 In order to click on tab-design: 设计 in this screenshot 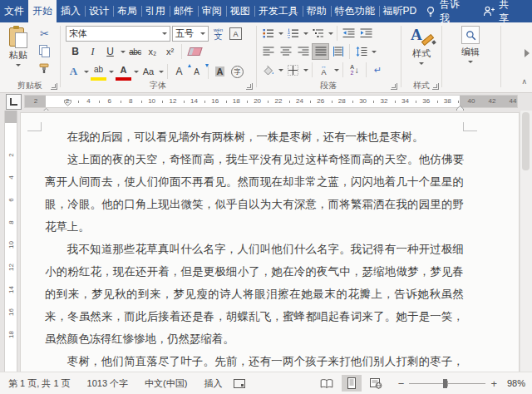, I will do `click(99, 12)`.